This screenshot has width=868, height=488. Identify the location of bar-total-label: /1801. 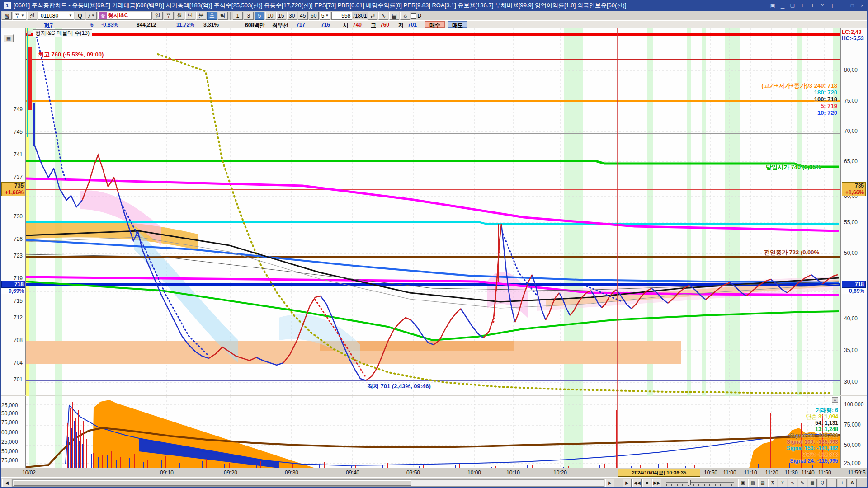
(360, 16).